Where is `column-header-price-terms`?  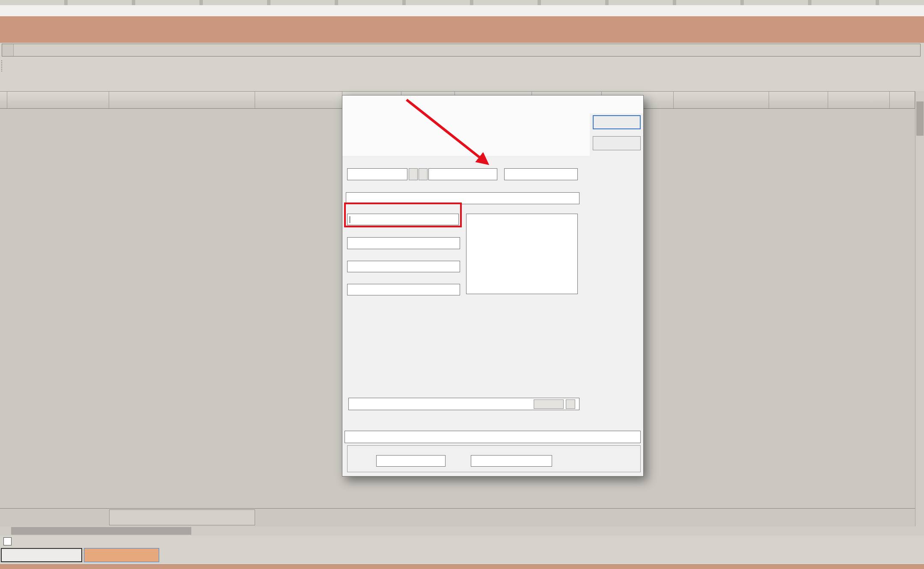 column-header-price-terms is located at coordinates (859, 100).